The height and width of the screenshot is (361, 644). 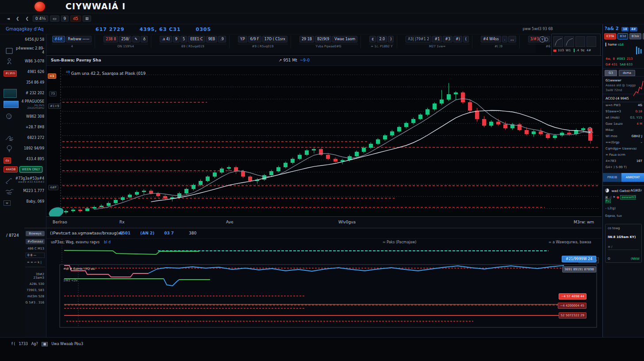 I want to click on rightbar-subtab-0: G3, so click(x=611, y=73).